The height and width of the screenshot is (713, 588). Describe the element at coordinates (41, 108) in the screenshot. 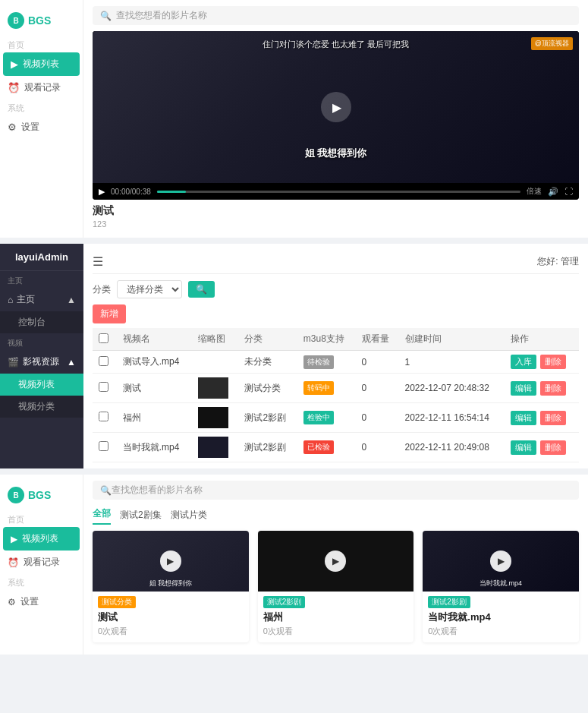

I see `nav-section-label-sys-1: 系统` at that location.